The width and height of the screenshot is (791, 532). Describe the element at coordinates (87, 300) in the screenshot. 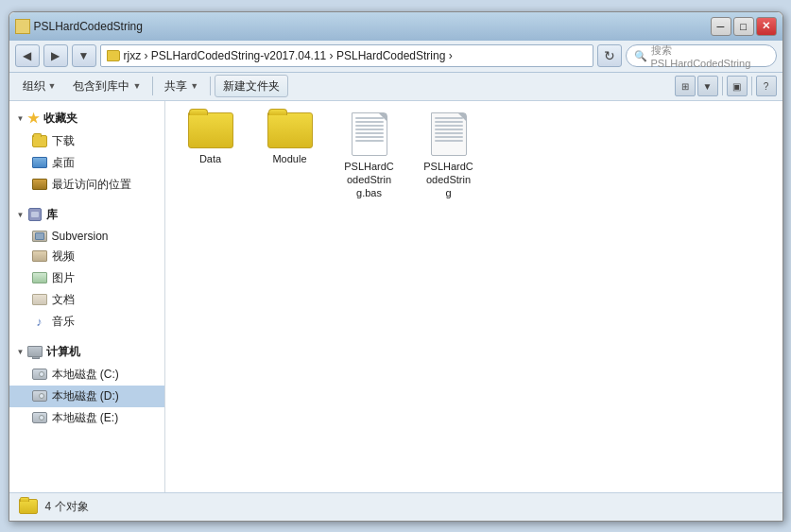

I see `sidebar-item-documents: 文档` at that location.